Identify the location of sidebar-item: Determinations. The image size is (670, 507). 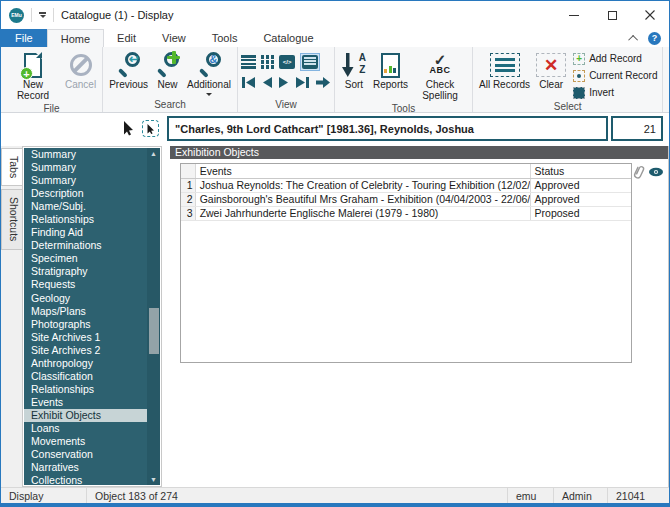
(86, 246).